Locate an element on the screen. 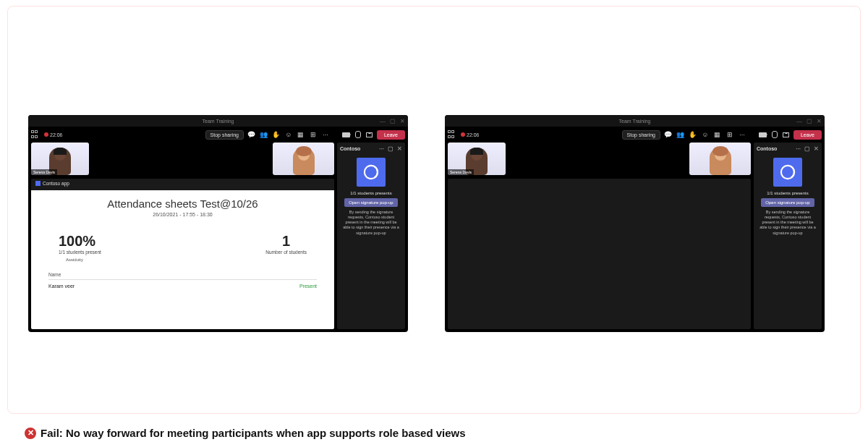  fail-icon: ✕ is located at coordinates (30, 433).